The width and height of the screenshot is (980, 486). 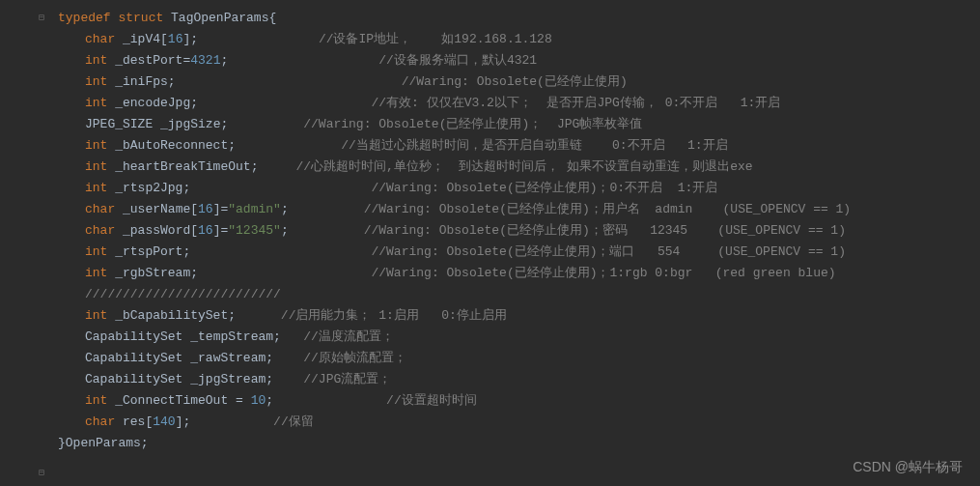 I want to click on code-token: _bCapabilitySet;, so click(x=172, y=315).